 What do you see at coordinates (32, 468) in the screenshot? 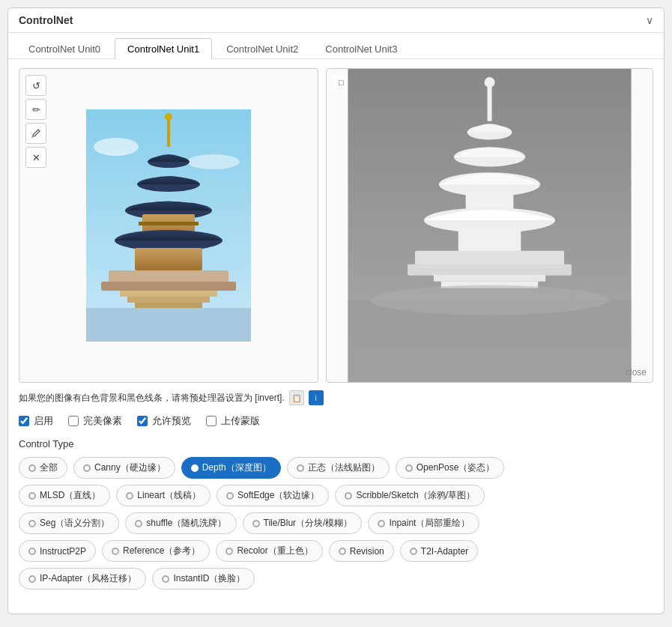
I see `radio-dot-all` at bounding box center [32, 468].